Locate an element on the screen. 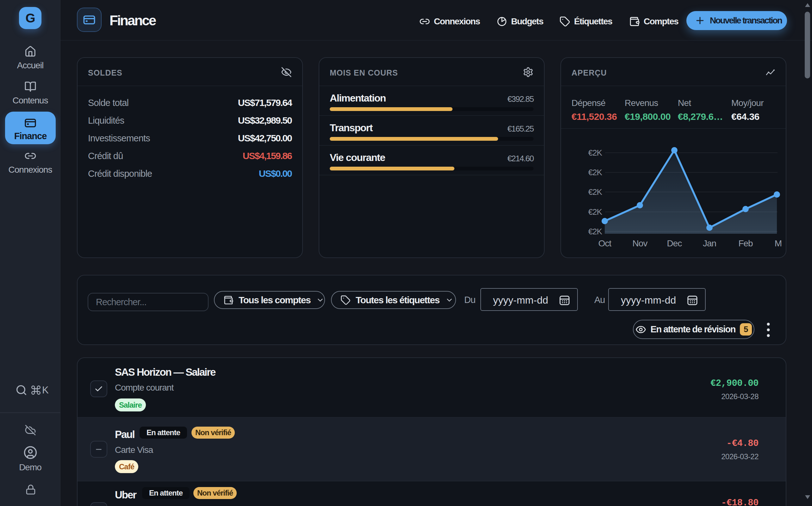  svg-text: Dec is located at coordinates (675, 244).